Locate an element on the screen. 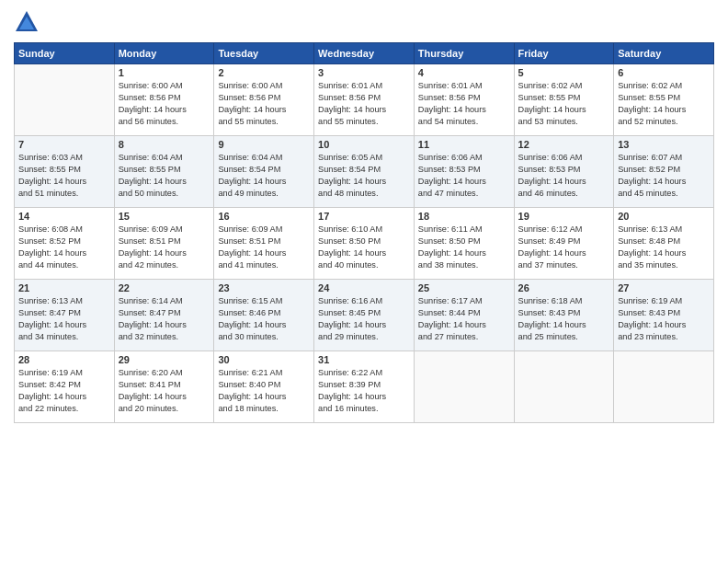  day-info: Sunrise: 6:04 AMSunset: 8:55 PMDaylight:… is located at coordinates (165, 176).